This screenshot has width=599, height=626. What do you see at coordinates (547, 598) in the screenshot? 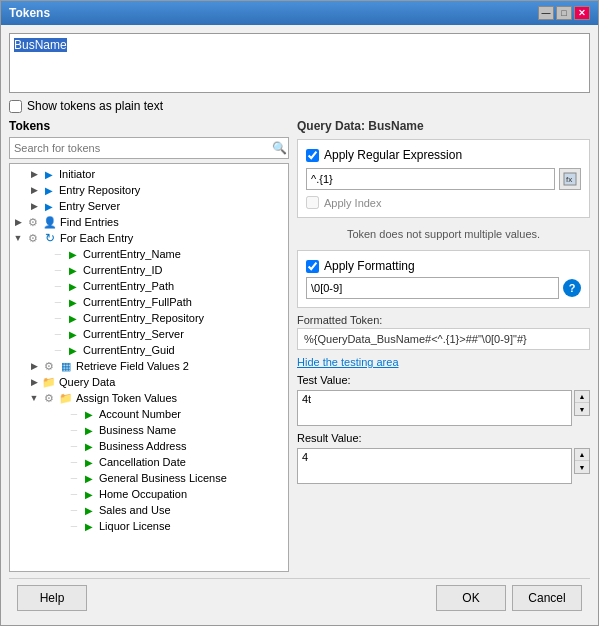
I see `cancel-button: Cancel` at bounding box center [547, 598].